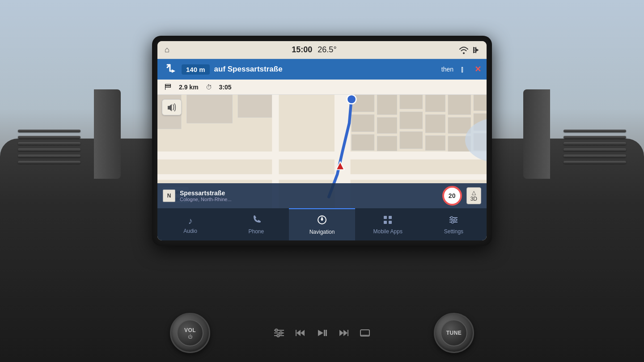  I want to click on volume-button, so click(172, 107).